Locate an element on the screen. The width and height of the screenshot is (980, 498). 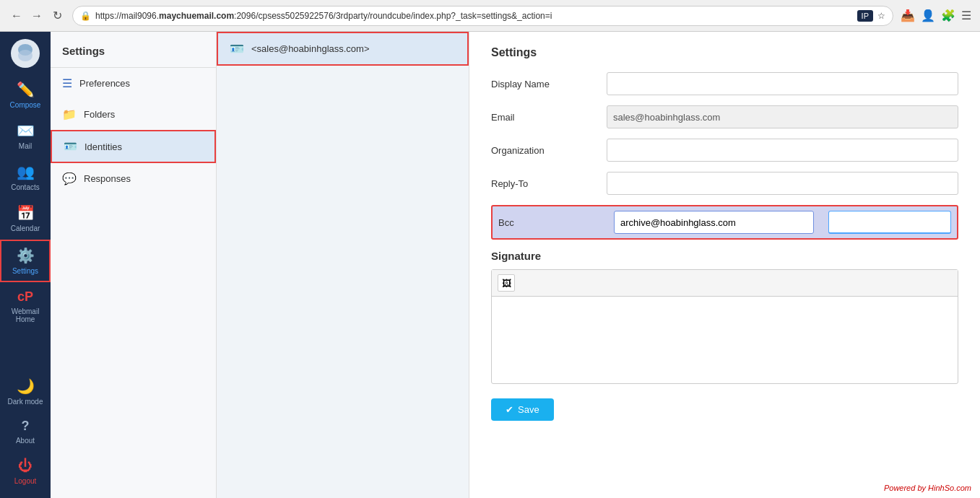
sidebar-item-compose: ✏️ Compose is located at coordinates (25, 95).